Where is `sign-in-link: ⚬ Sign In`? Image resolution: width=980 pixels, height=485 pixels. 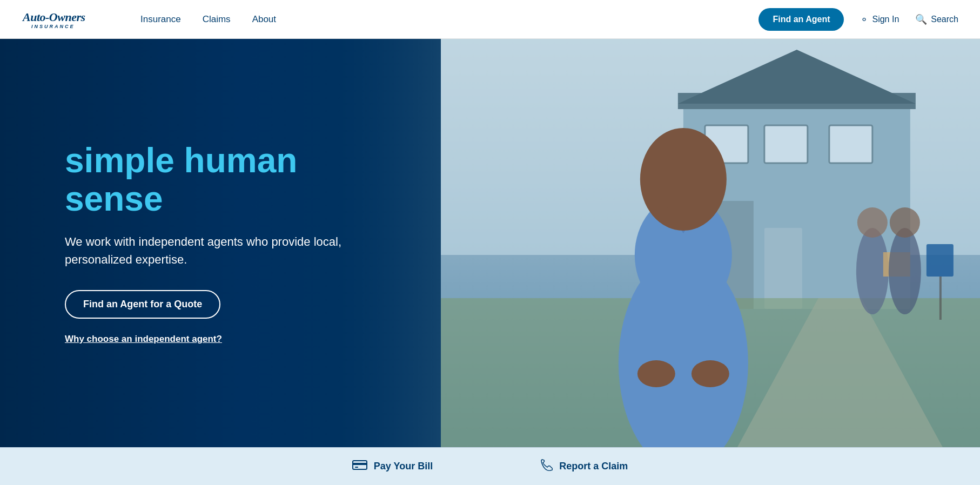
sign-in-link: ⚬ Sign In is located at coordinates (880, 19).